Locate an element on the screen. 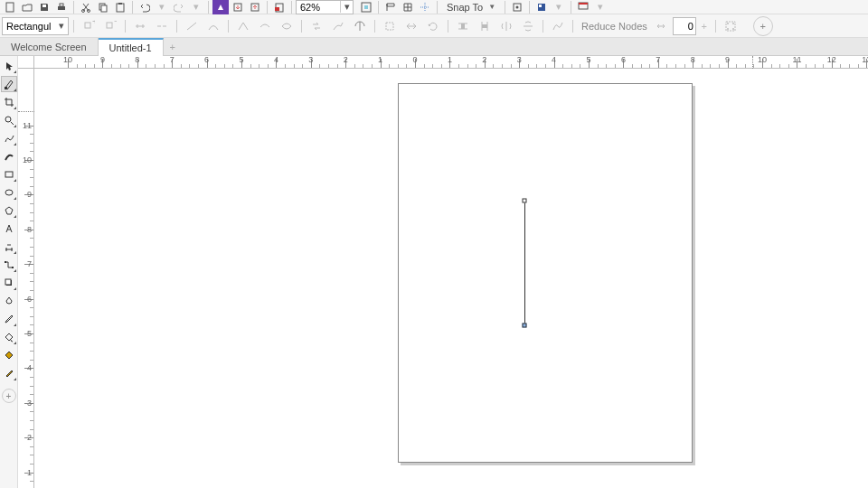  zoom-level-input is located at coordinates (318, 7).